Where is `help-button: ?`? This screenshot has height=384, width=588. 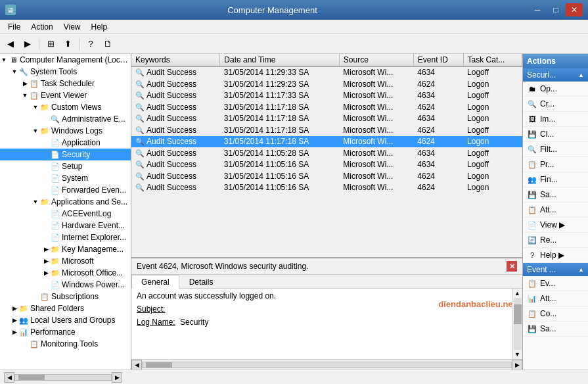 help-button: ? is located at coordinates (91, 44).